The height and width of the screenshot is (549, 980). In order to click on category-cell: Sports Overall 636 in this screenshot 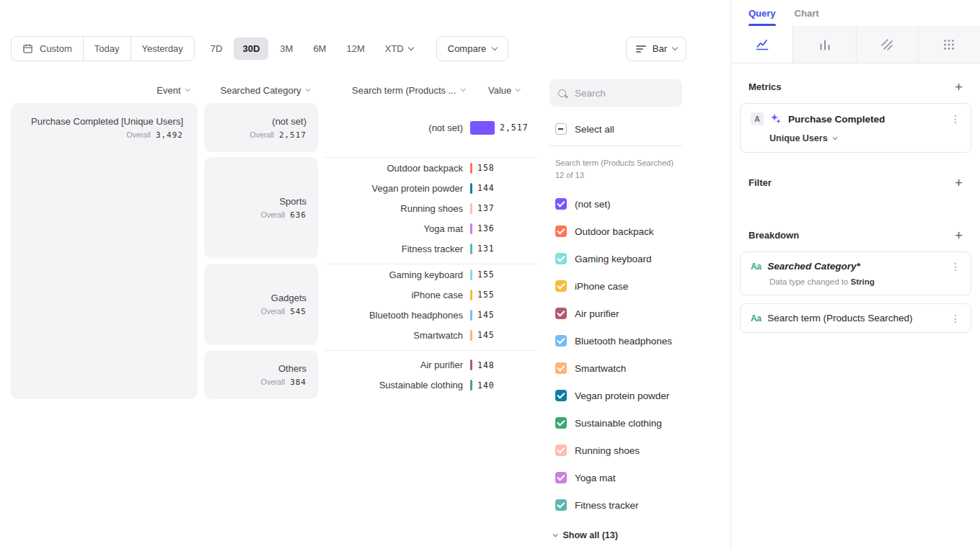, I will do `click(261, 207)`.